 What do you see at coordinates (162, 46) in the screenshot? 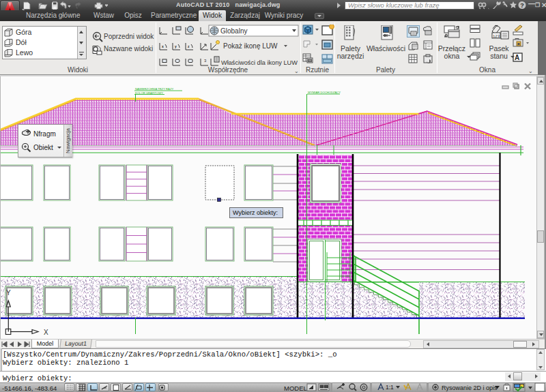
I see `svg-text: x` at bounding box center [162, 46].